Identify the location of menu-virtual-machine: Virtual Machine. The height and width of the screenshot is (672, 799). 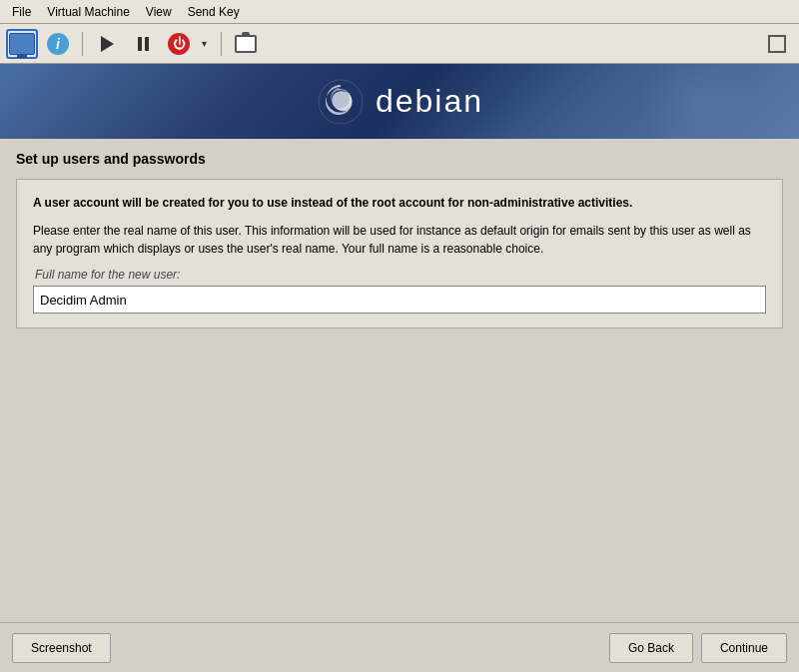
(88, 12).